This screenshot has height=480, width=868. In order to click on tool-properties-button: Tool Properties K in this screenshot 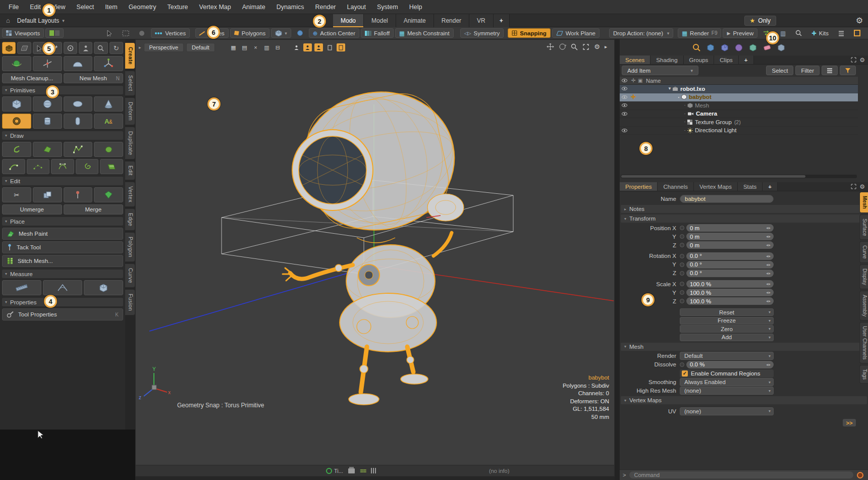, I will do `click(63, 314)`.